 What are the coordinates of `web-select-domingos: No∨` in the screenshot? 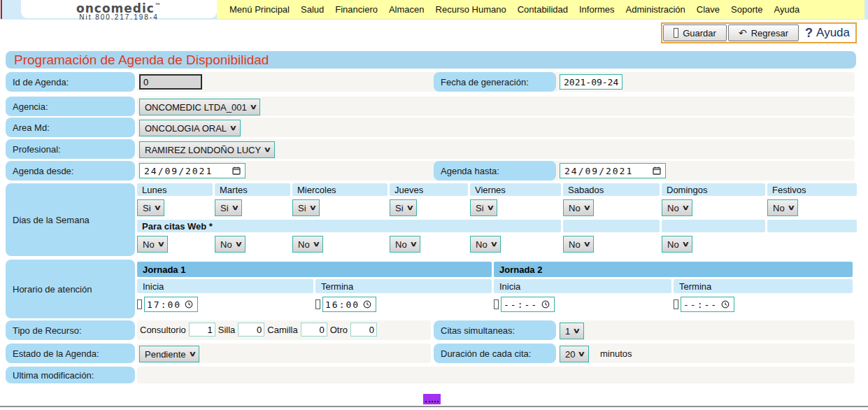 It's located at (677, 244).